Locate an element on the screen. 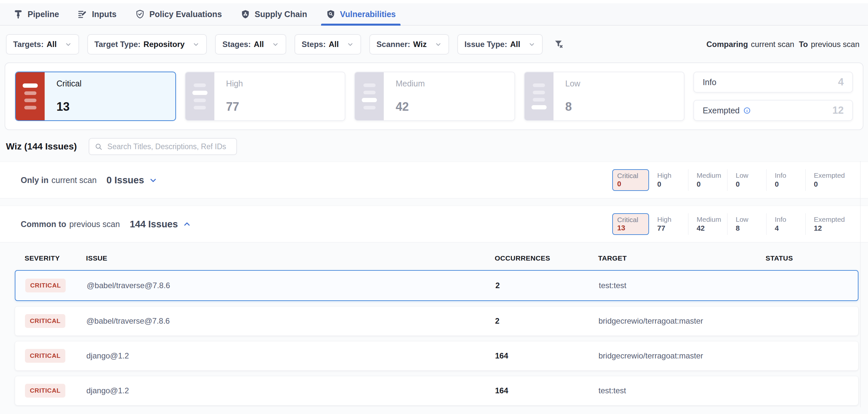 This screenshot has height=414, width=868. vulnerabilities-icon is located at coordinates (331, 14).